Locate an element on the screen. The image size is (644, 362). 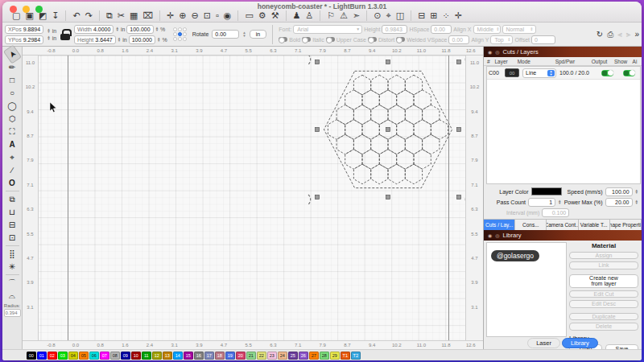
welded-toggle: Welded is located at coordinates (411, 40).